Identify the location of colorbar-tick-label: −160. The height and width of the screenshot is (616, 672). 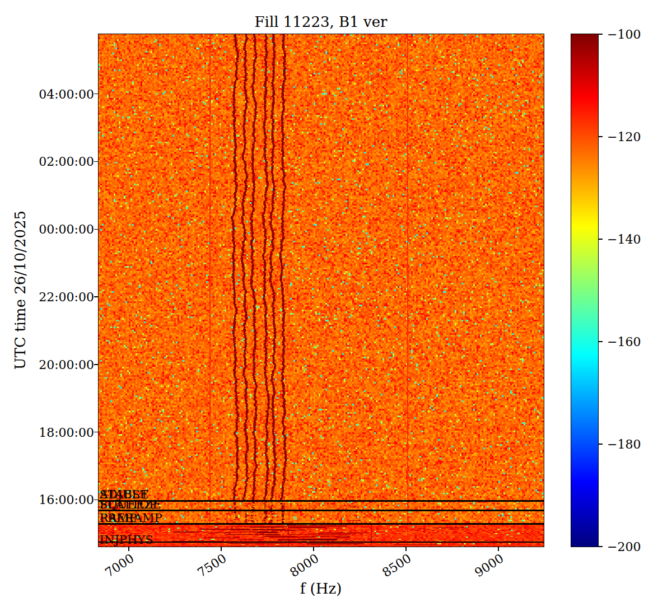
(624, 342).